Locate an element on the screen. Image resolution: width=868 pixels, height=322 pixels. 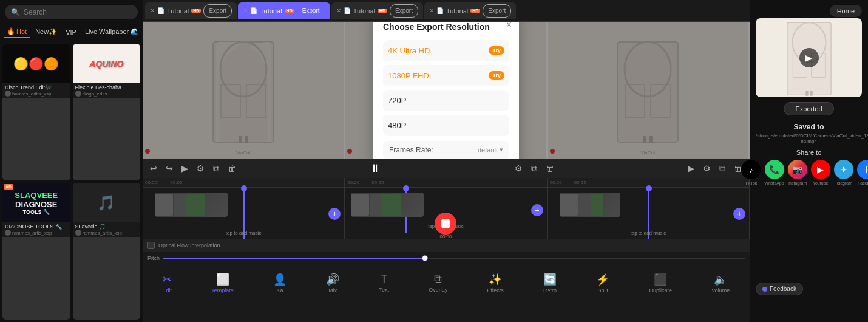
search-input is located at coordinates (78, 12).